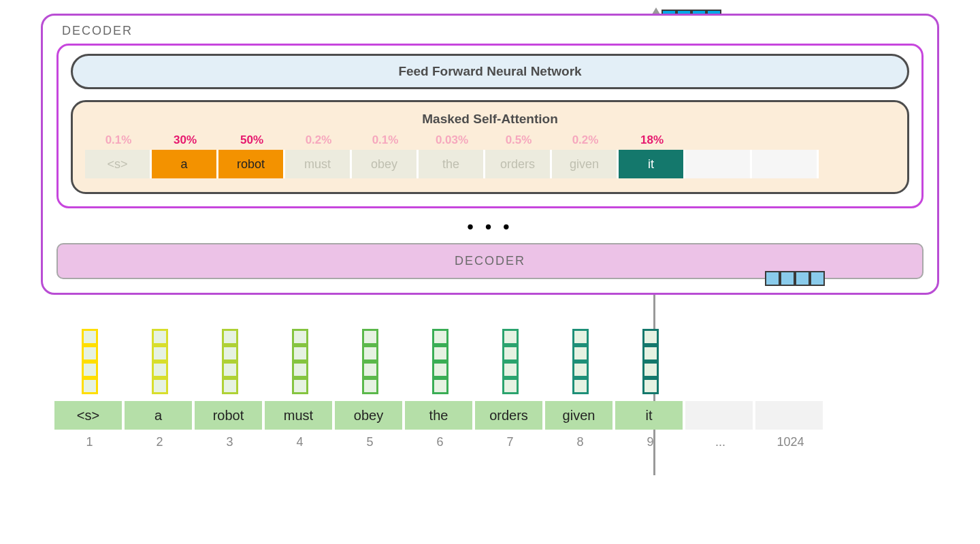 This screenshot has width=980, height=544. I want to click on input-token-3: robot, so click(230, 415).